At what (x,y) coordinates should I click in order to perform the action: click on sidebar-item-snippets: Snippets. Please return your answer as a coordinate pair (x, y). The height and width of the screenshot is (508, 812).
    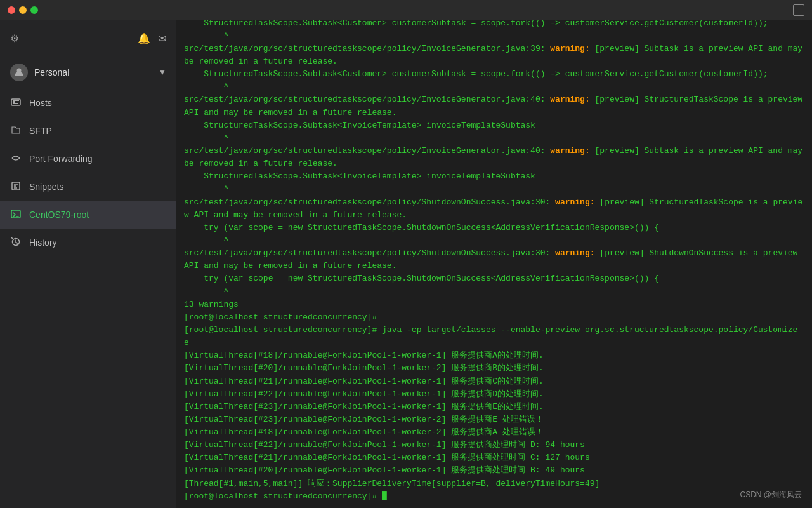
    Looking at the image, I should click on (88, 187).